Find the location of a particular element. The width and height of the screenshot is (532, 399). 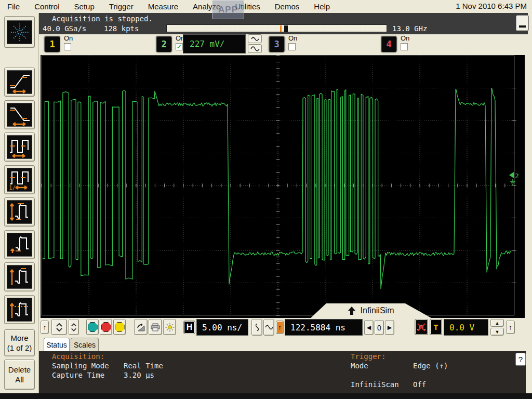

period-icon is located at coordinates (20, 147).